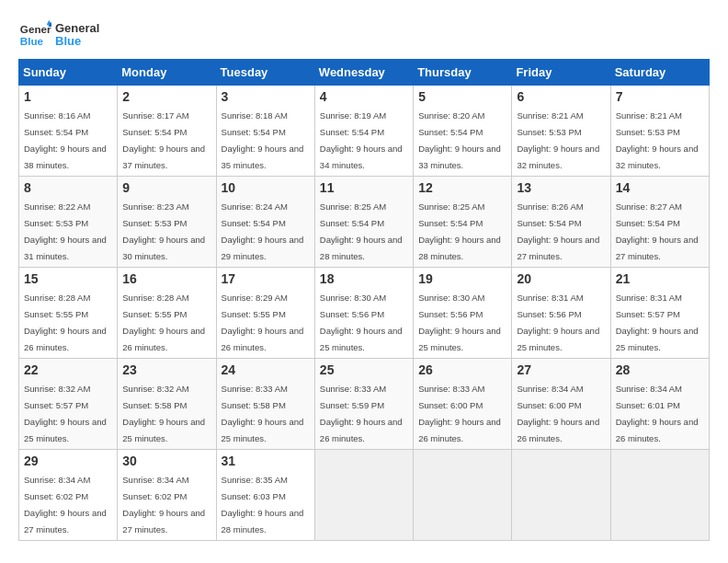 This screenshot has width=728, height=563. What do you see at coordinates (65, 414) in the screenshot?
I see `day-info: Sunrise: 8:32 AMSunset: 5:57 PMDaylight:…` at bounding box center [65, 414].